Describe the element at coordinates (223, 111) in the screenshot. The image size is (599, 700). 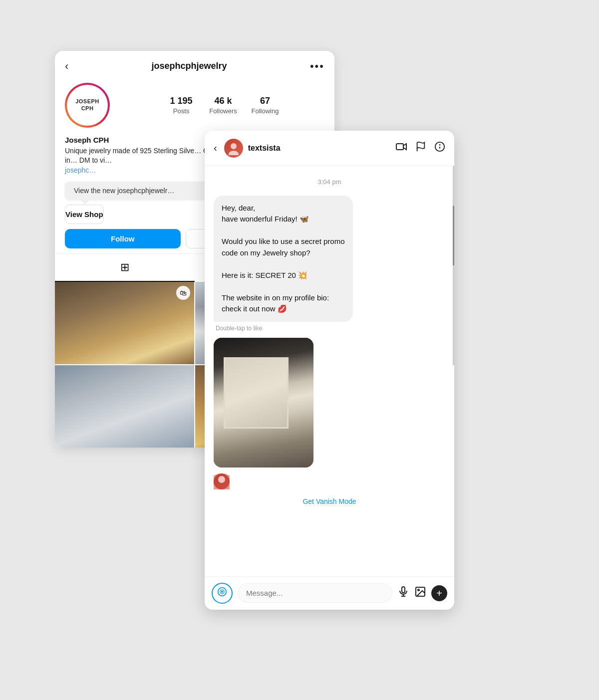
I see `followers-label: Followers` at that location.